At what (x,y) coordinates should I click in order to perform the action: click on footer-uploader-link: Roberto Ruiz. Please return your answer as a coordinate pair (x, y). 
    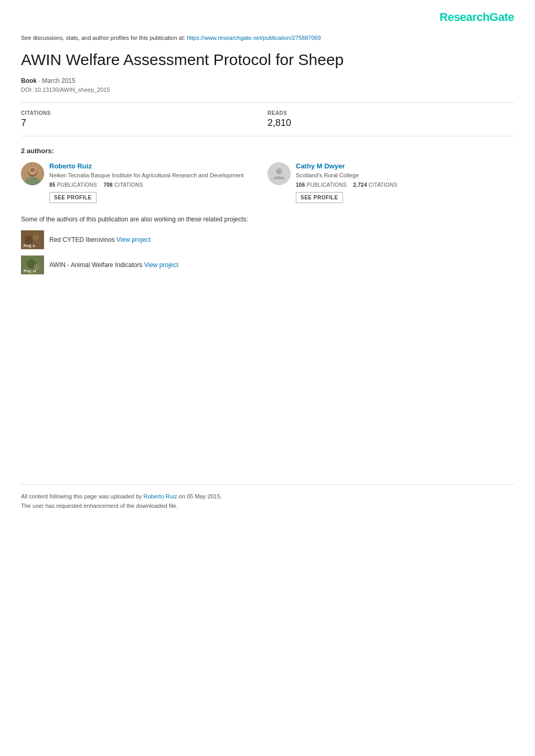
    Looking at the image, I should click on (160, 496).